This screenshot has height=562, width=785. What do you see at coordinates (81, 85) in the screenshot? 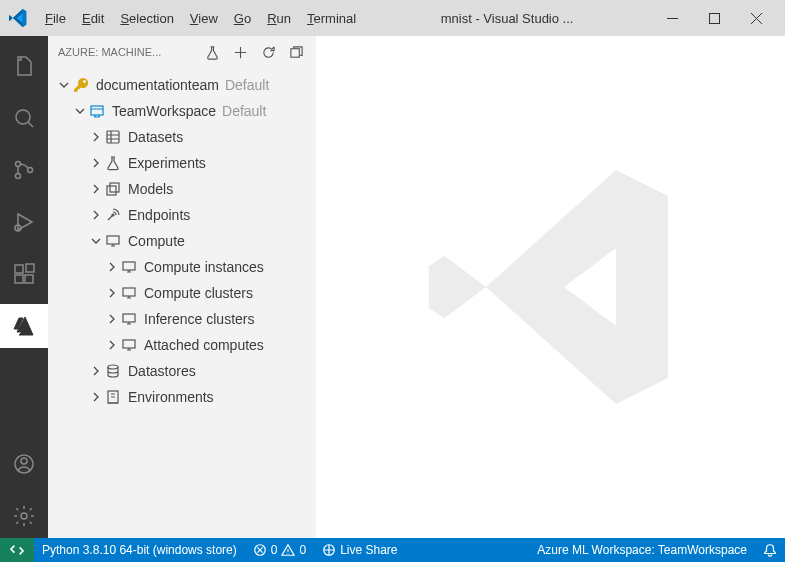
I see `key-icon` at bounding box center [81, 85].